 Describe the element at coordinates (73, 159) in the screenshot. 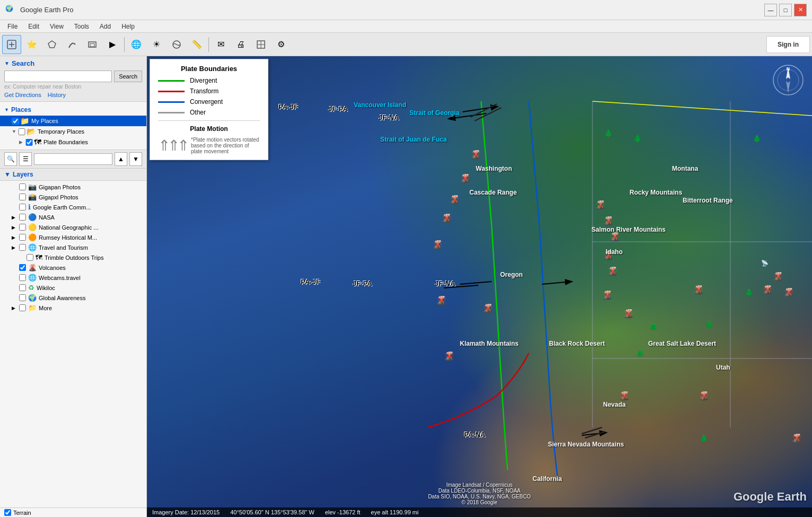

I see `search-controls: 🔍 ☰ ▲ ▼` at that location.